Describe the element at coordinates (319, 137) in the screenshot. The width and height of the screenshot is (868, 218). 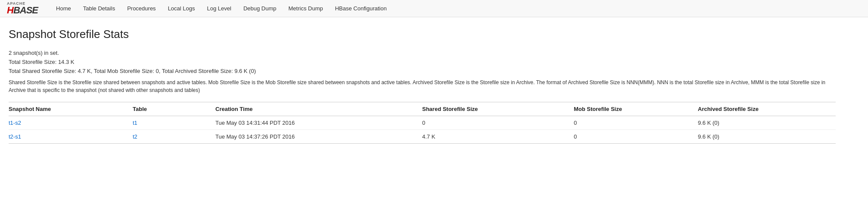
I see `cell-creation-time: Tue May 03 14:37:26 PDT 2016` at that location.